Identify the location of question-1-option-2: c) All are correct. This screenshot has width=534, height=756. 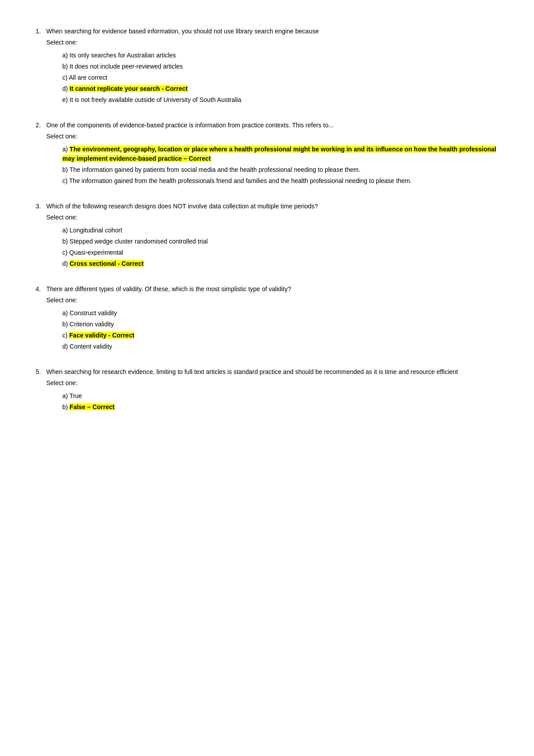
(280, 77).